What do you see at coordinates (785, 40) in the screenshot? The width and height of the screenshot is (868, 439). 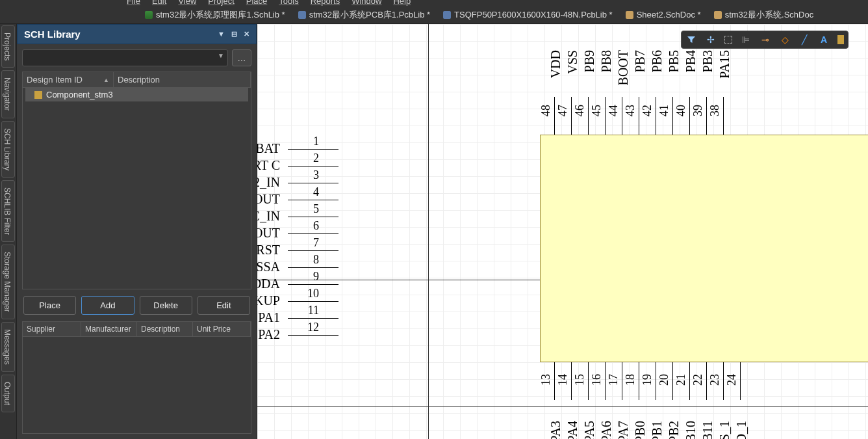 I see `polygon-icon: ◇` at bounding box center [785, 40].